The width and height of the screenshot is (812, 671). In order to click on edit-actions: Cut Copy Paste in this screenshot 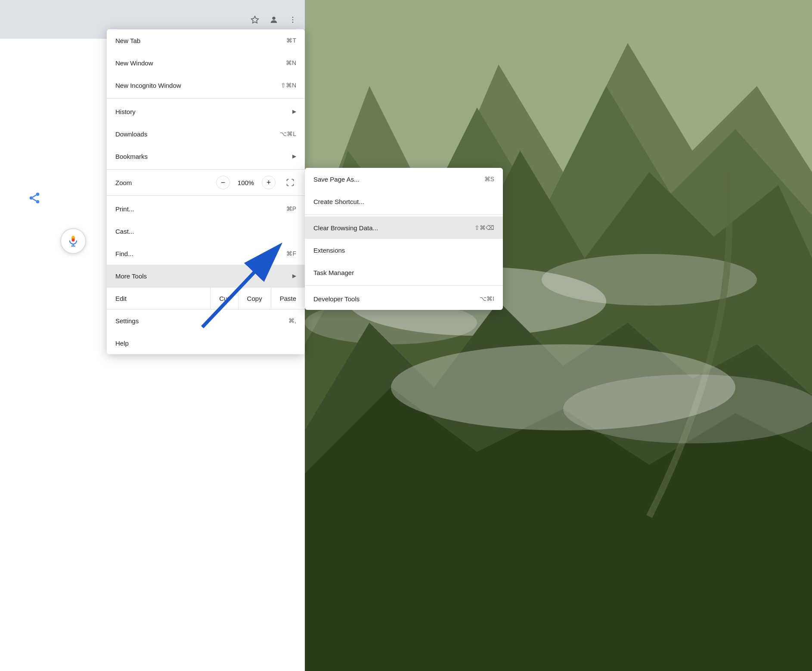, I will do `click(257, 298)`.